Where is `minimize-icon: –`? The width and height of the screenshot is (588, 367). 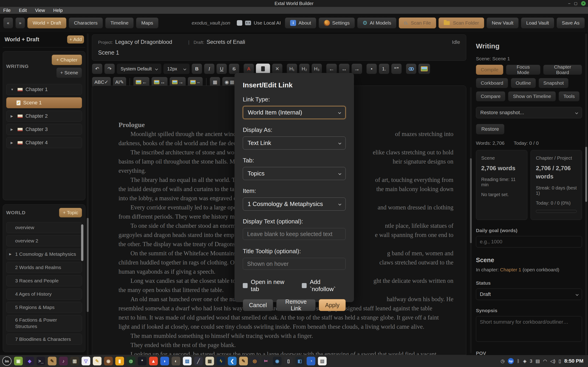
minimize-icon: – is located at coordinates (569, 3).